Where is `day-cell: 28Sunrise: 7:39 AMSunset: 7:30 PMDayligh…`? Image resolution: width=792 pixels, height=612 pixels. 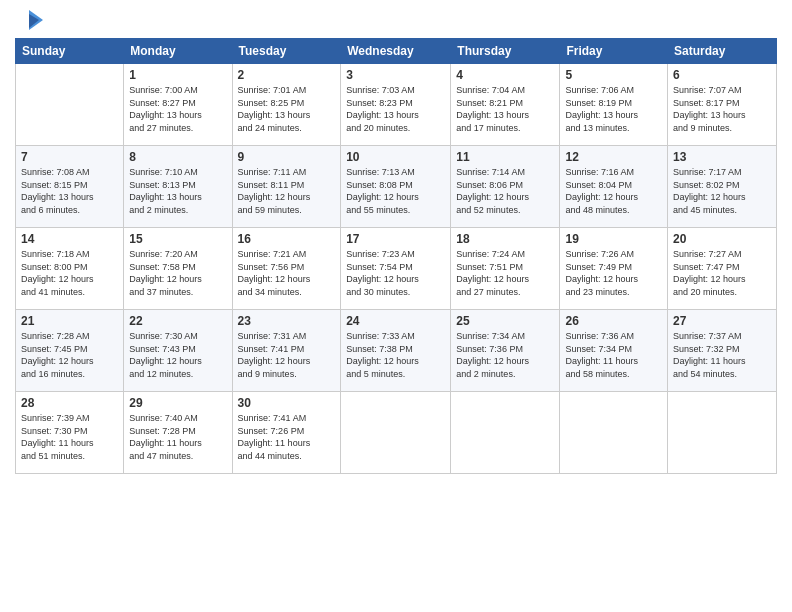
day-cell: 28Sunrise: 7:39 AMSunset: 7:30 PMDayligh… is located at coordinates (70, 433).